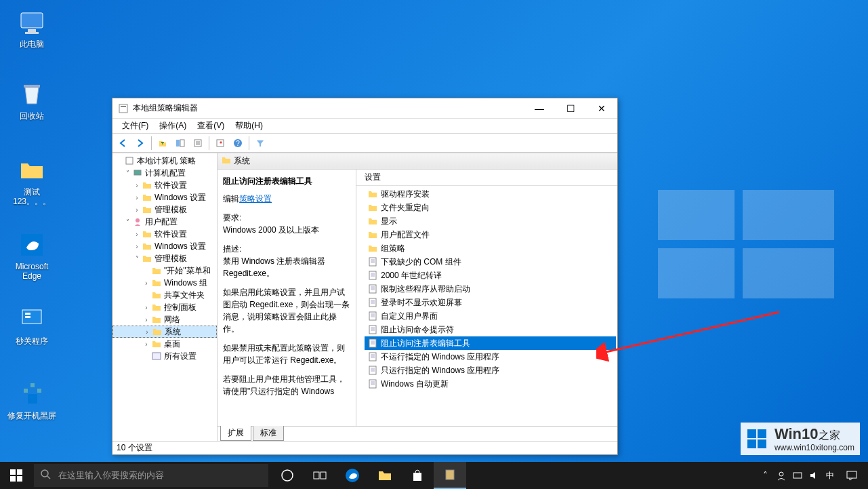 Image resolution: width=868 pixels, height=489 pixels. Describe the element at coordinates (539, 109) in the screenshot. I see `minimize-button: —` at that location.